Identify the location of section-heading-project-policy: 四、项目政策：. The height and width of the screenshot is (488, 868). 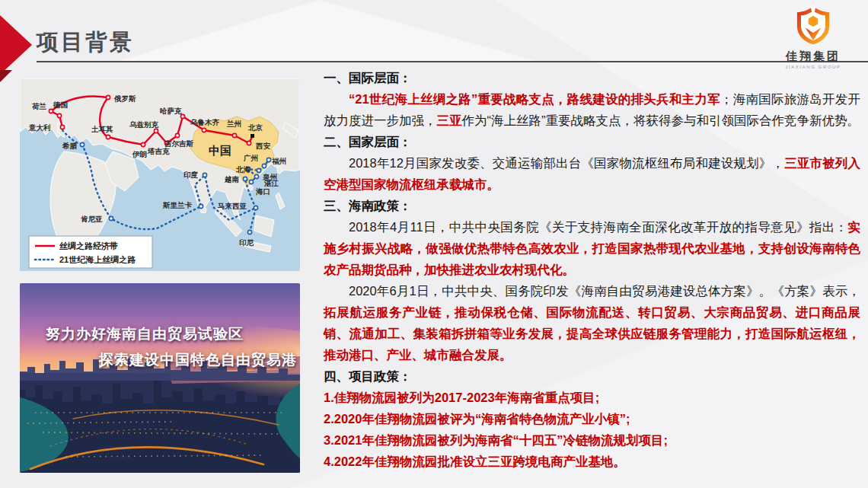
(592, 376).